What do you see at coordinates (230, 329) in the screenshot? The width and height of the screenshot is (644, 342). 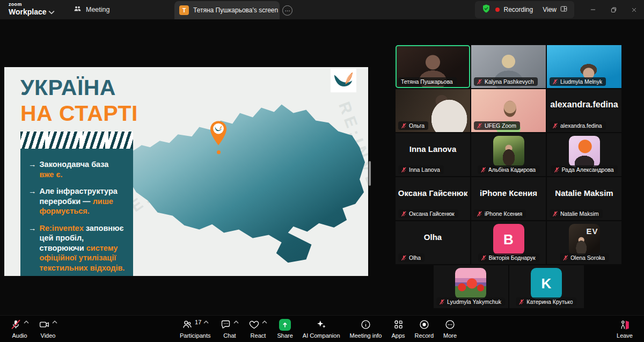 I see `chat-button: Chat` at bounding box center [230, 329].